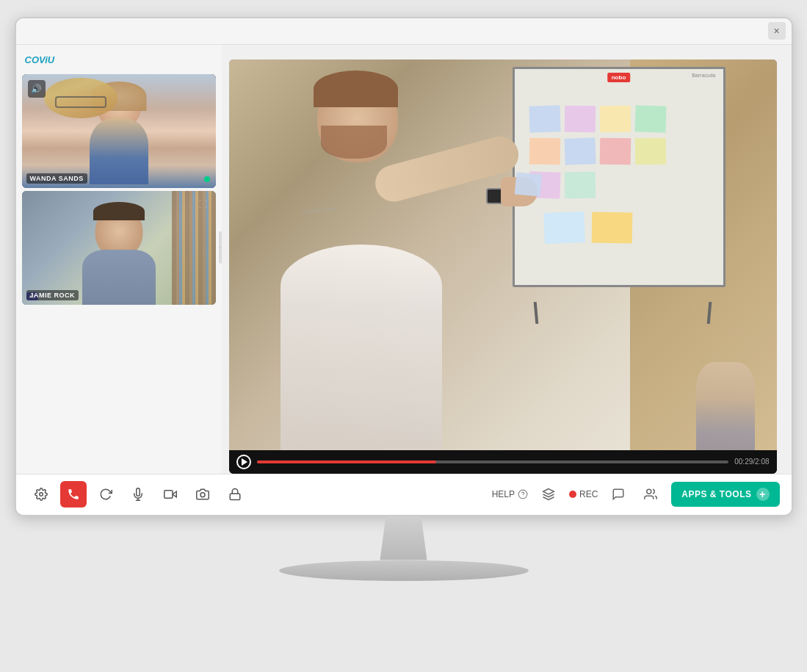 Image resolution: width=807 pixels, height=672 pixels. I want to click on play-icon, so click(245, 462).